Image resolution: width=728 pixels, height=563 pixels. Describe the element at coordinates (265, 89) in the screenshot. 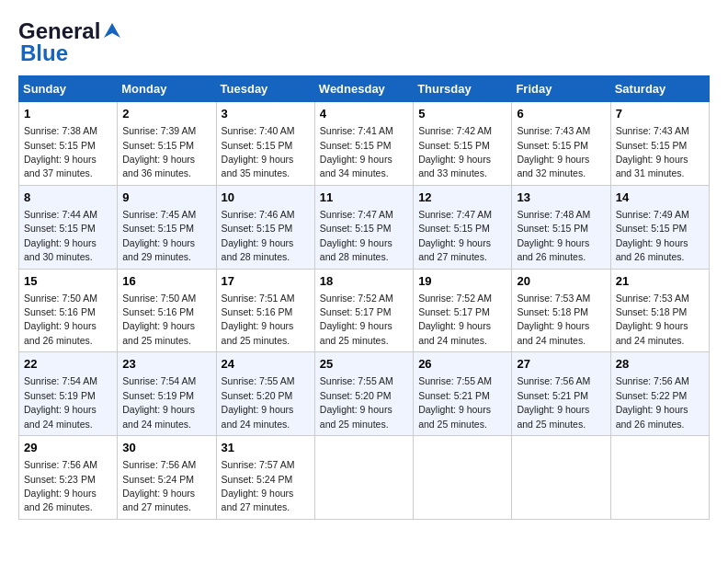

I see `weekday-header: Tuesday` at that location.